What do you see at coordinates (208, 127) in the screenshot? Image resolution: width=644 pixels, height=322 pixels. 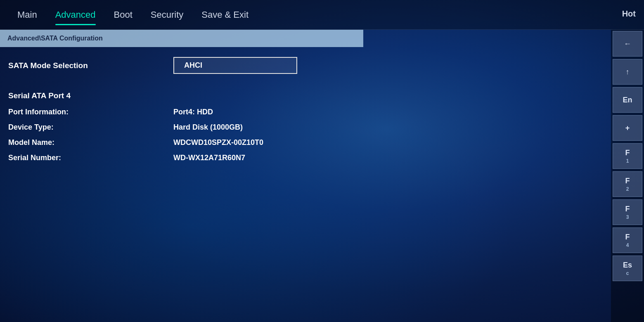 I see `device-type-value: Hard Disk (1000GB)` at bounding box center [208, 127].